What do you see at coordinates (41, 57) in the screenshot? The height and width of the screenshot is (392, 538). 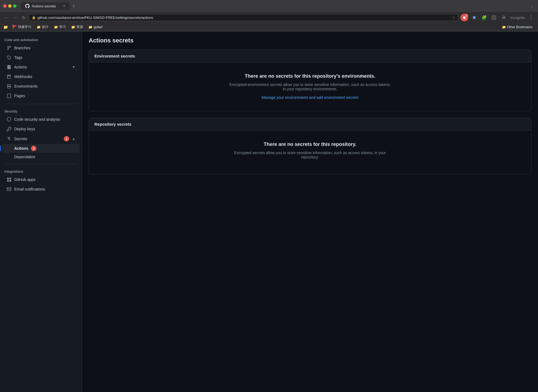 I see `sidebar-item-tags: Tags` at bounding box center [41, 57].